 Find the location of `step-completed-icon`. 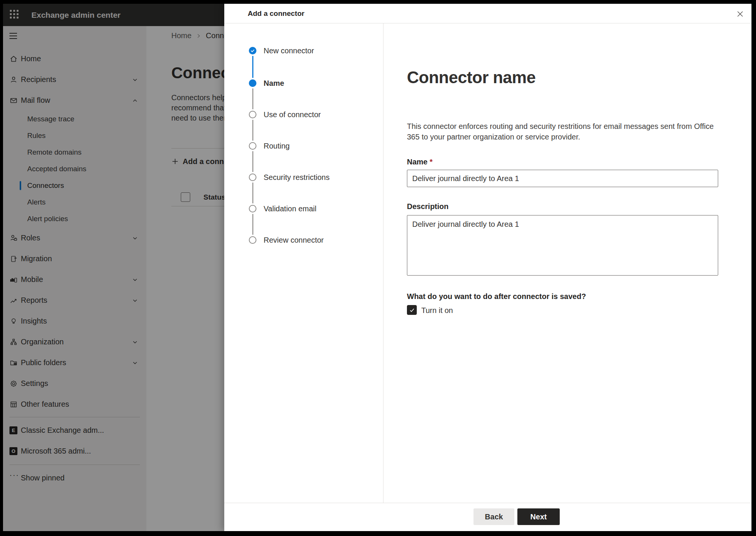

step-completed-icon is located at coordinates (253, 51).